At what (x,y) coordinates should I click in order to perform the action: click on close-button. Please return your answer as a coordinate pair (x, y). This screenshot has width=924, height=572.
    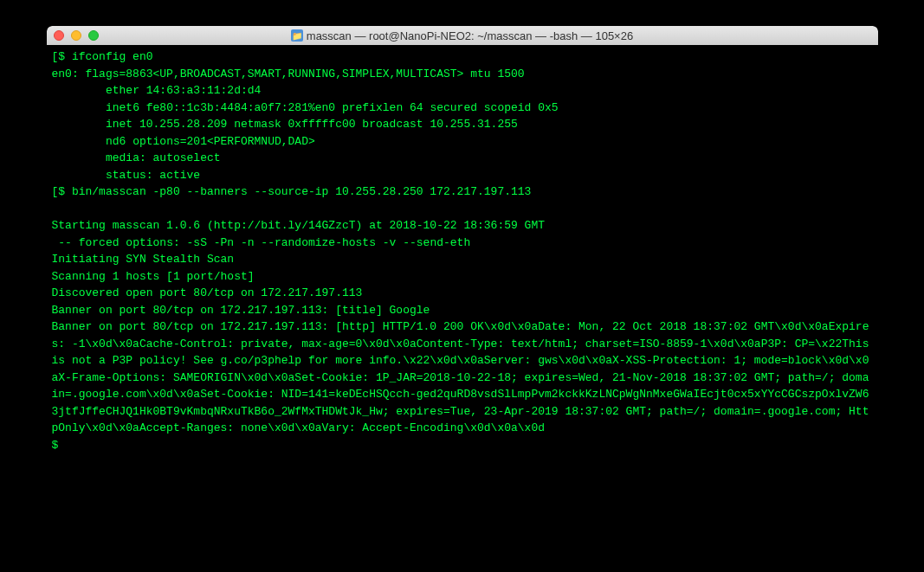
    Looking at the image, I should click on (59, 35).